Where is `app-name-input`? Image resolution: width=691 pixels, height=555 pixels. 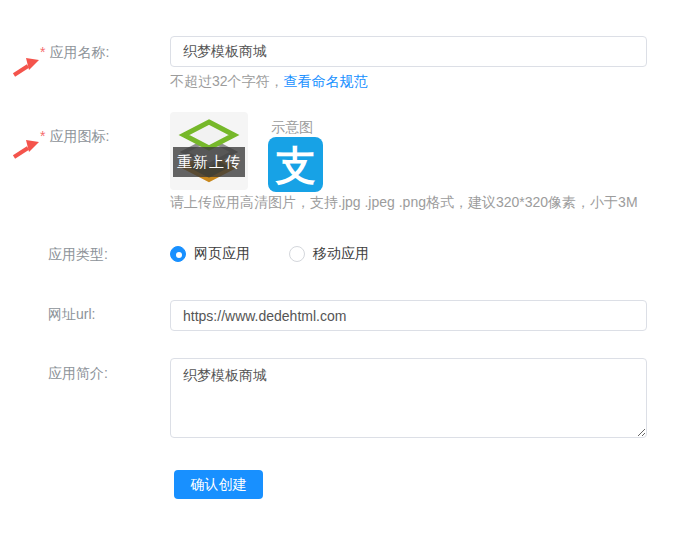
app-name-input is located at coordinates (408, 52).